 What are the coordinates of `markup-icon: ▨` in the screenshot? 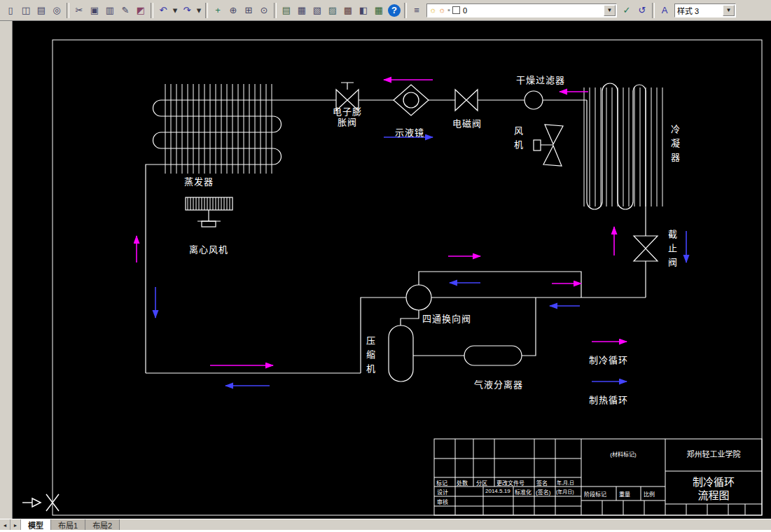 It's located at (333, 10).